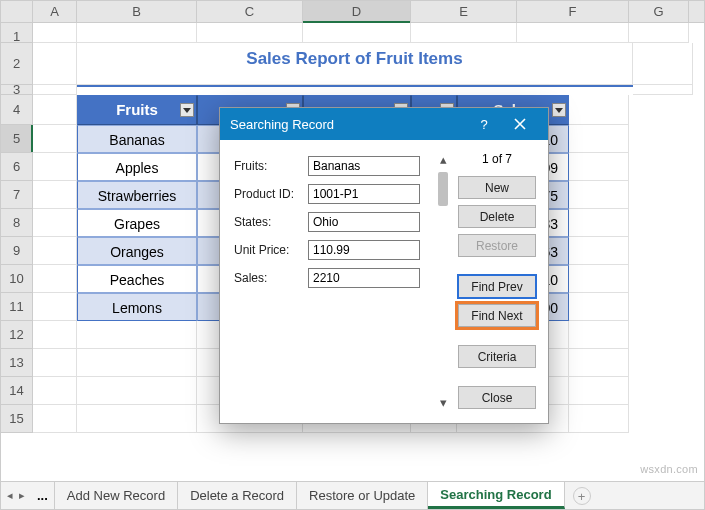 This screenshot has height=510, width=705. I want to click on page-title: Sales Report of Fruit Items, so click(355, 64).